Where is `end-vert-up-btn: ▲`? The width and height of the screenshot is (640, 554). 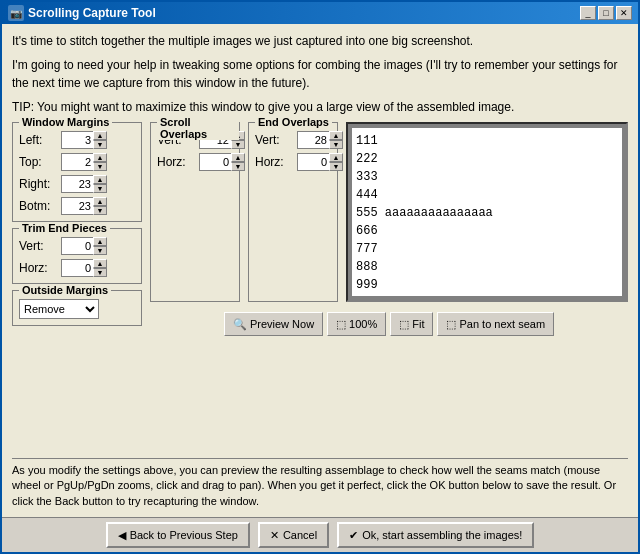
end-vert-up-btn: ▲ is located at coordinates (336, 136).